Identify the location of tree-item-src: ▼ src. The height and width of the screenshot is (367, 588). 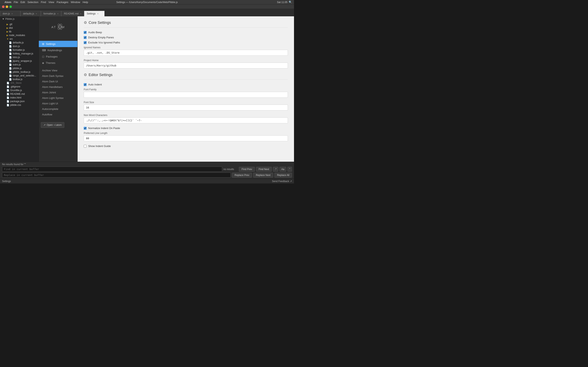
(19, 39).